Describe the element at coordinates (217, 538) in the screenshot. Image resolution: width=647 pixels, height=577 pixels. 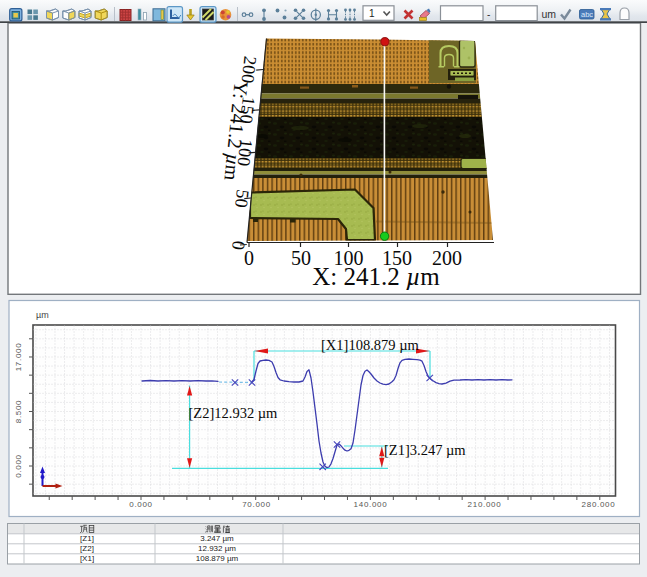
I see `svg-text: 3.247 µm` at that location.